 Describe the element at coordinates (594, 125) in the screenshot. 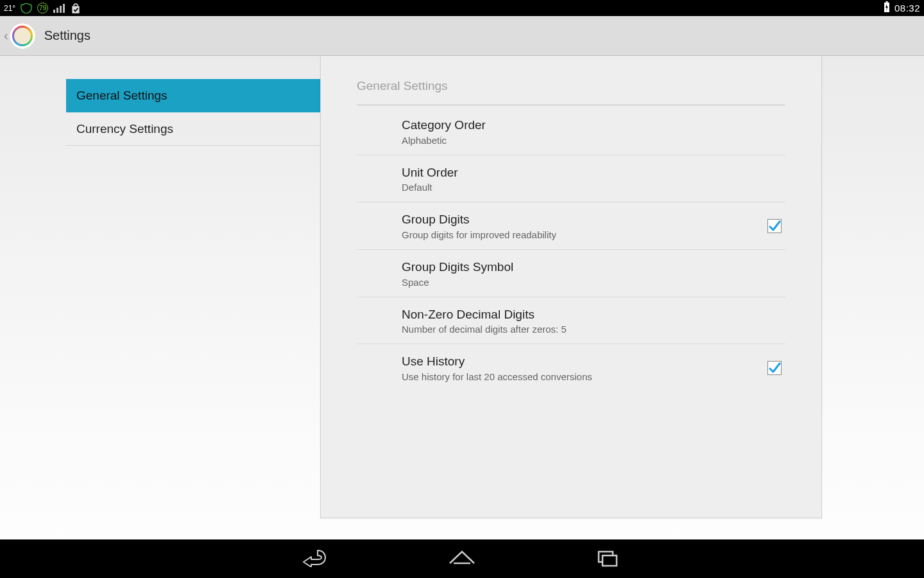

I see `pref-title: Category Order` at that location.